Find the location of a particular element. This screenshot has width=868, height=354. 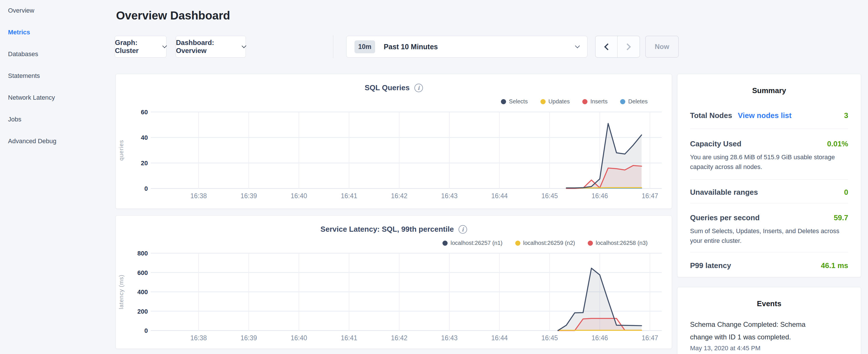

graph-scope-label: Graph: Cluster is located at coordinates (137, 46).